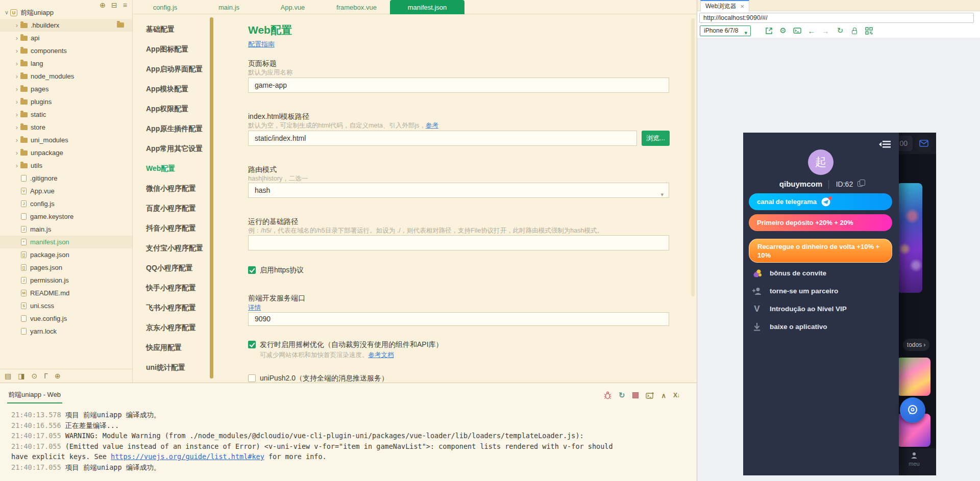 The height and width of the screenshot is (481, 980). Describe the element at coordinates (635, 395) in the screenshot. I see `stop-icon` at that location.